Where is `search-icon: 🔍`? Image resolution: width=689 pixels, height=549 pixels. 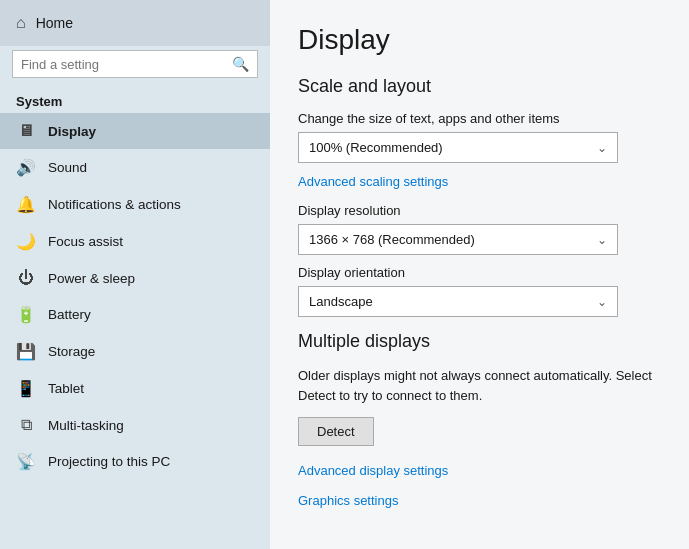 search-icon: 🔍 is located at coordinates (240, 64).